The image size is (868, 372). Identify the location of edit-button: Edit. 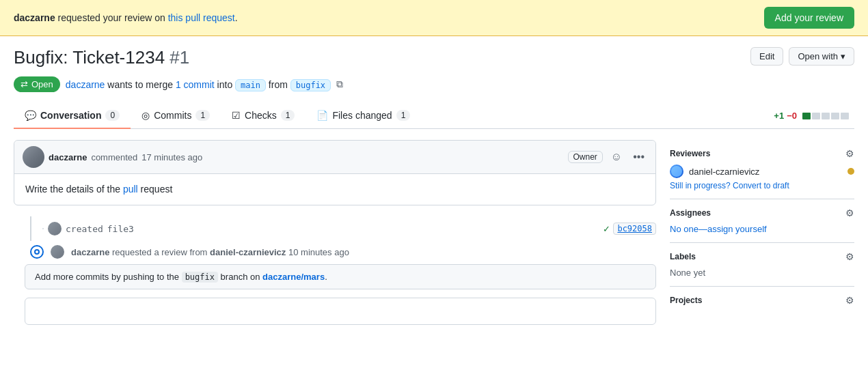
(767, 56).